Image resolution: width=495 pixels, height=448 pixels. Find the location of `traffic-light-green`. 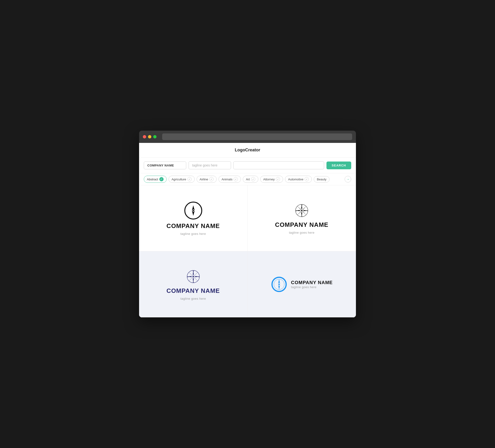

traffic-light-green is located at coordinates (155, 137).